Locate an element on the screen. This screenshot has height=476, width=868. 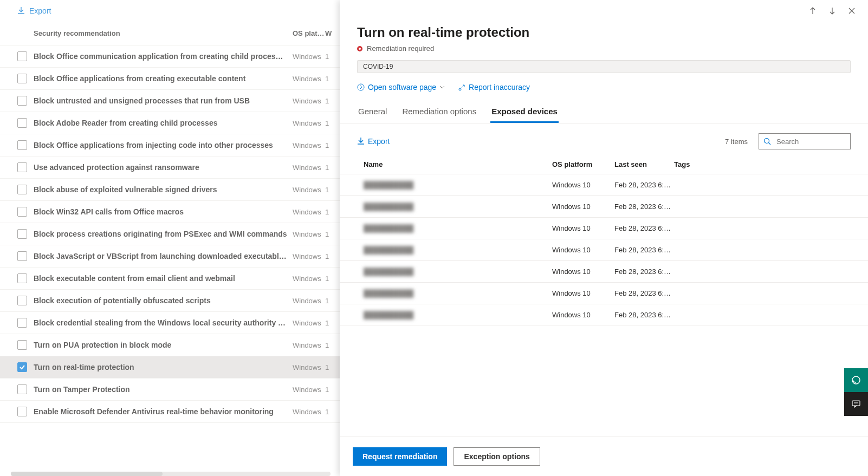
device-row: ██████████Windows 10Feb 28, 2023 6:46 … is located at coordinates (604, 271).